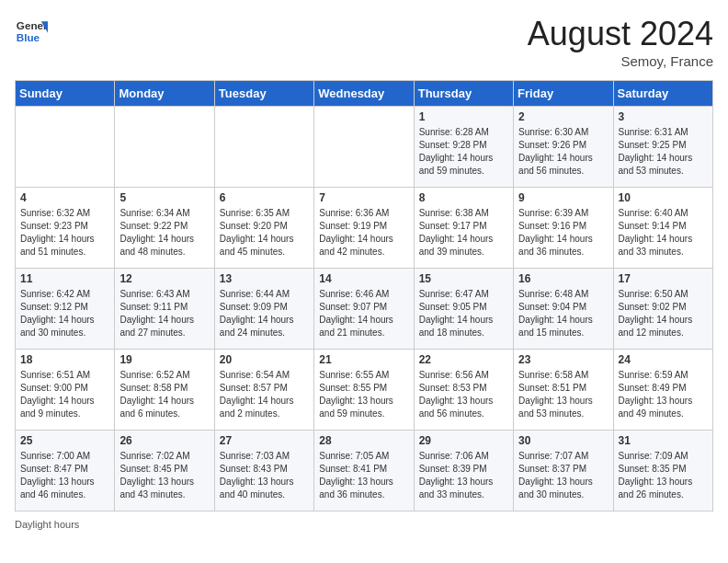  Describe the element at coordinates (165, 471) in the screenshot. I see `calendar-cell: 26Sunrise: 7:02 AMSunset: 8:45 PMDayligh…` at that location.